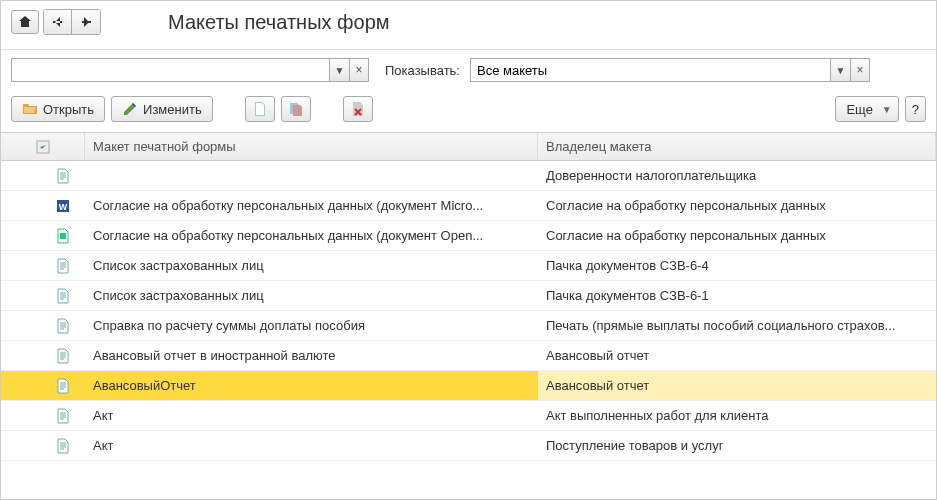  Describe the element at coordinates (103, 446) in the screenshot. I see `row-name: Акт` at that location.